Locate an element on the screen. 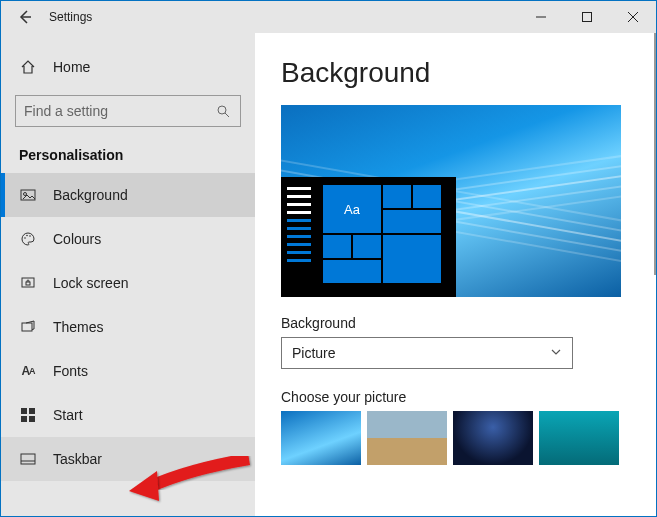 The width and height of the screenshot is (657, 517). taskbar-icon is located at coordinates (28, 459).